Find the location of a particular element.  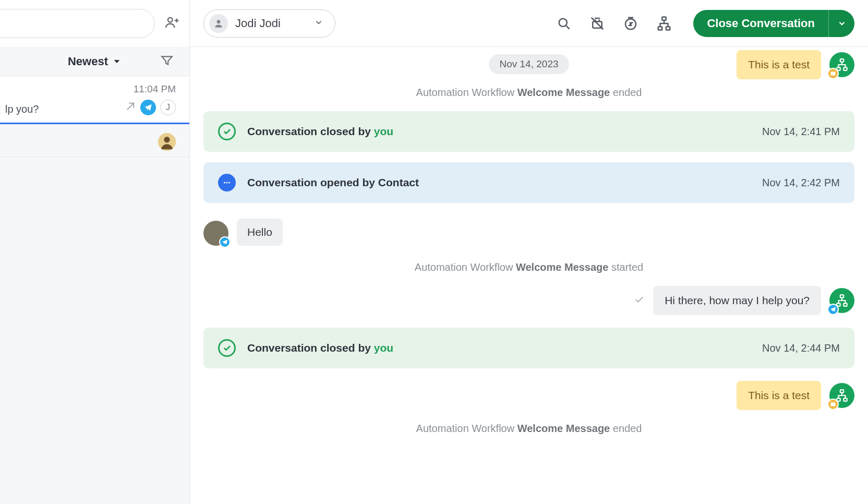

outbound-message-row: Hi there, how may I help you? is located at coordinates (529, 301).